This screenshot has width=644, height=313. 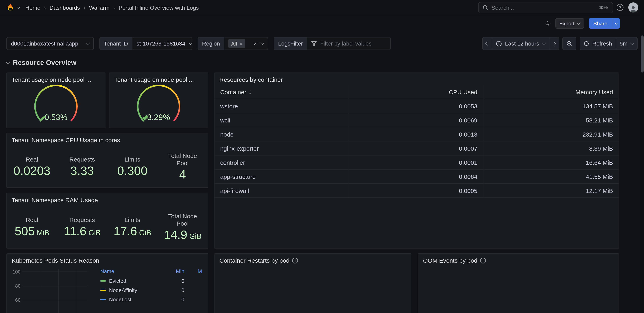 What do you see at coordinates (8, 62) in the screenshot?
I see `section-collapse-chevron-icon` at bounding box center [8, 62].